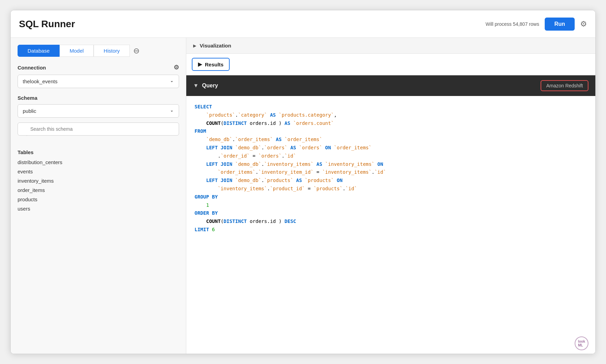  Describe the element at coordinates (210, 86) in the screenshot. I see `query-label: Query` at that location.